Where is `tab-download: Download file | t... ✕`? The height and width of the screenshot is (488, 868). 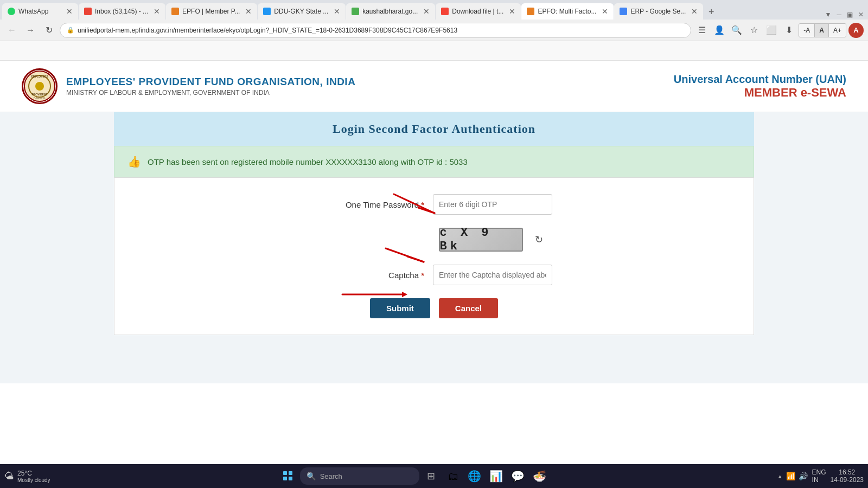 tab-download: Download file | t... ✕ is located at coordinates (478, 11).